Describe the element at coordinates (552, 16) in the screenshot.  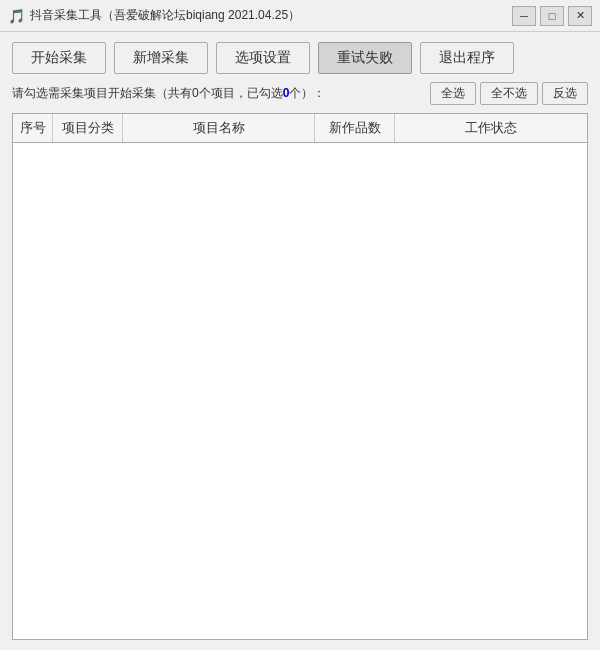
I see `maximize-button: □` at that location.